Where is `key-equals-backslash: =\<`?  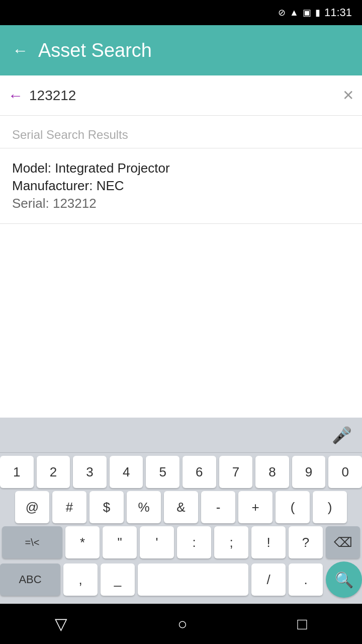 key-equals-backslash: =\< is located at coordinates (32, 542).